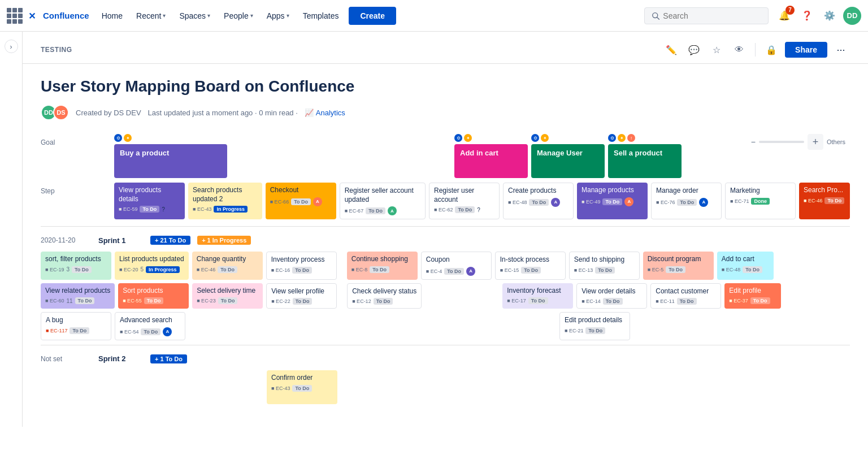 Image resolution: width=868 pixels, height=459 pixels. Describe the element at coordinates (66, 16) in the screenshot. I see `logo-text: Confluence` at that location.